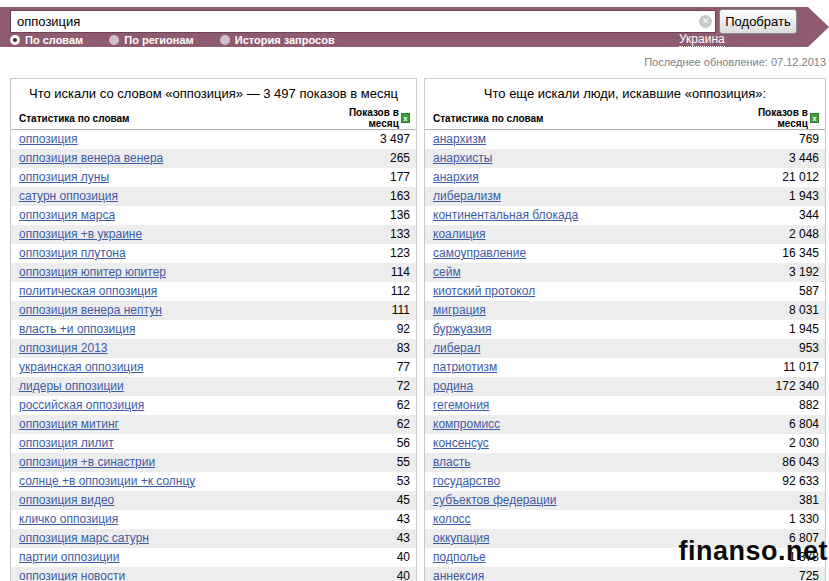  I want to click on table-row: государство92 633, so click(625, 482).